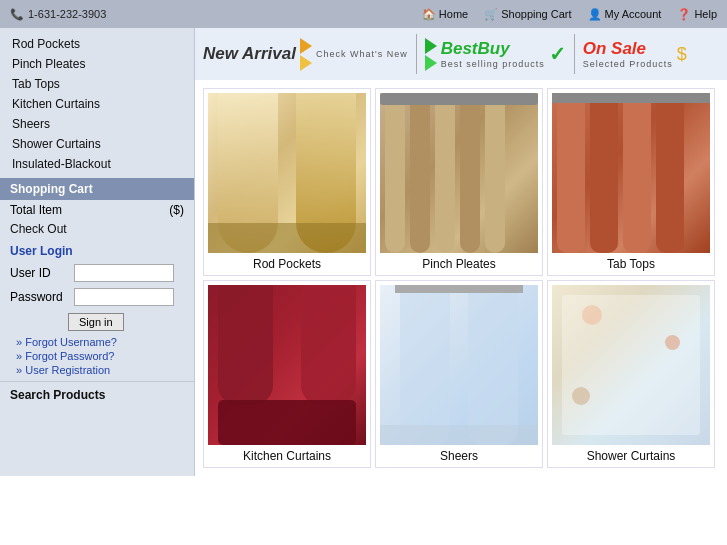 This screenshot has height=545, width=727. I want to click on product-sheers: Sheers, so click(459, 374).